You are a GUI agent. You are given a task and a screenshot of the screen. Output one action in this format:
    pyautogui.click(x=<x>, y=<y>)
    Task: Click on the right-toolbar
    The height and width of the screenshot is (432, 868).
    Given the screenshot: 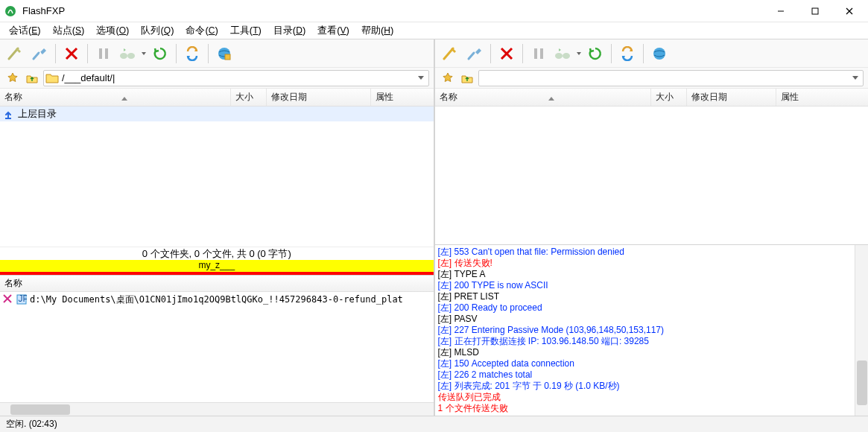 What is the action you would take?
    pyautogui.click(x=652, y=54)
    